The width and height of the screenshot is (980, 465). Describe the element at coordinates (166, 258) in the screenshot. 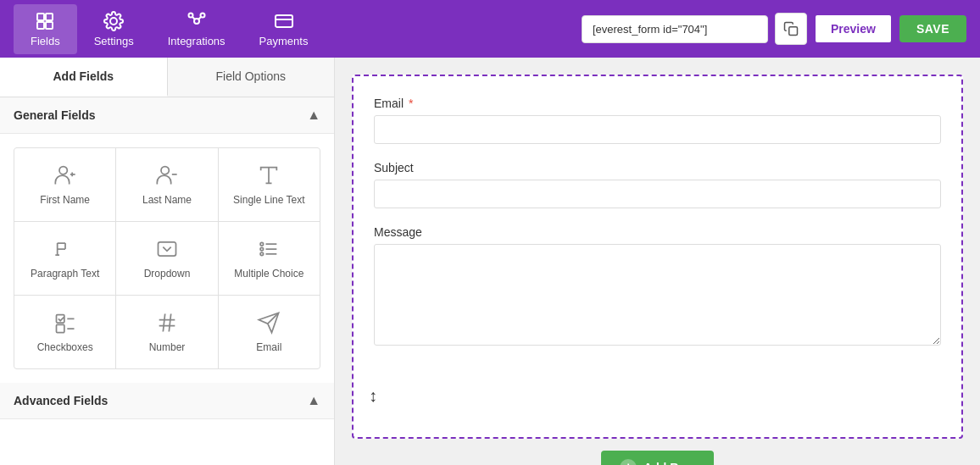

I see `field-dropdown: Dropdown` at that location.